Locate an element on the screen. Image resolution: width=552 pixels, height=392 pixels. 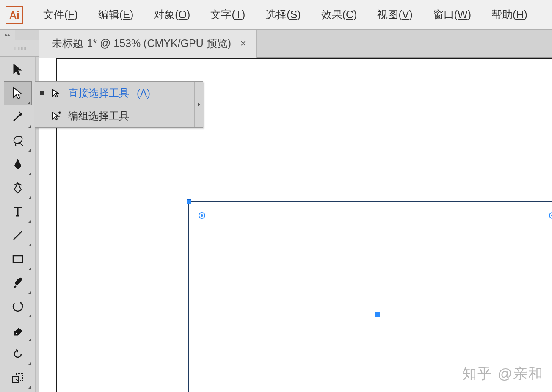
pen-tool-icon is located at coordinates (18, 164).